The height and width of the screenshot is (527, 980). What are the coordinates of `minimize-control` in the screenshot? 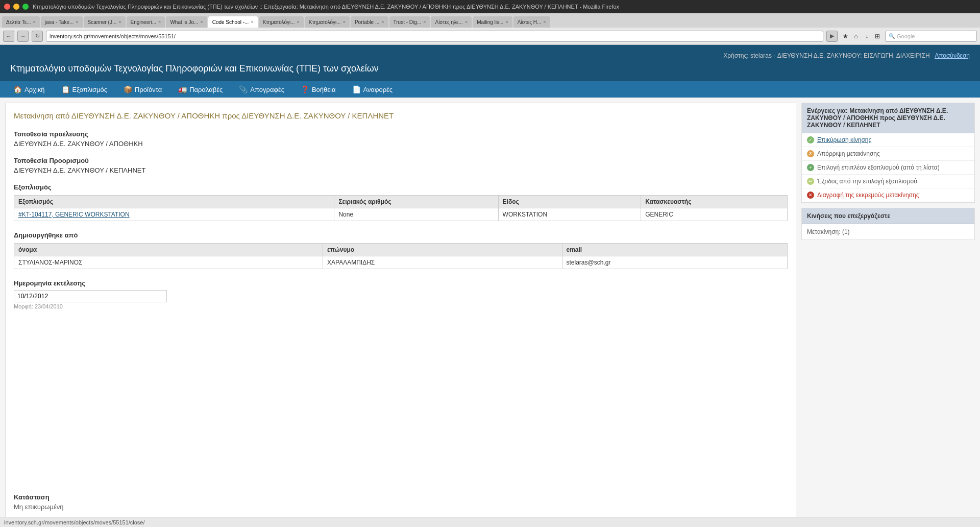 It's located at (16, 7).